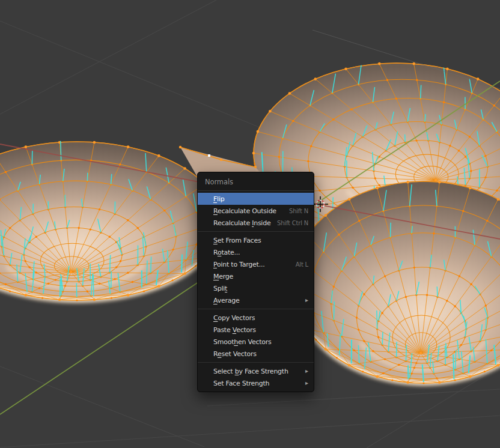 This screenshot has height=448, width=500. I want to click on menu-item-set-face-strength: Set Face Strength▸, so click(256, 383).